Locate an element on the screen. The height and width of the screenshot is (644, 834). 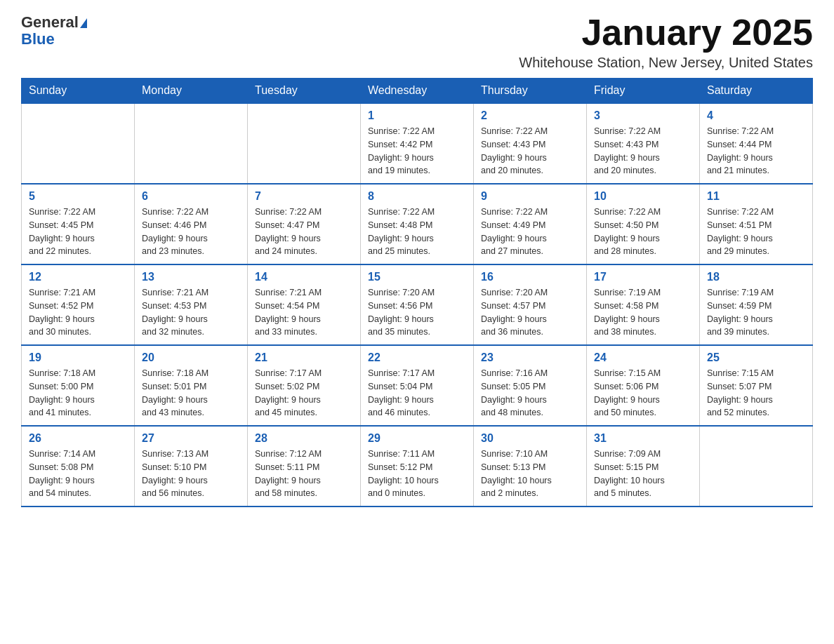
day-number: 16 is located at coordinates (530, 277).